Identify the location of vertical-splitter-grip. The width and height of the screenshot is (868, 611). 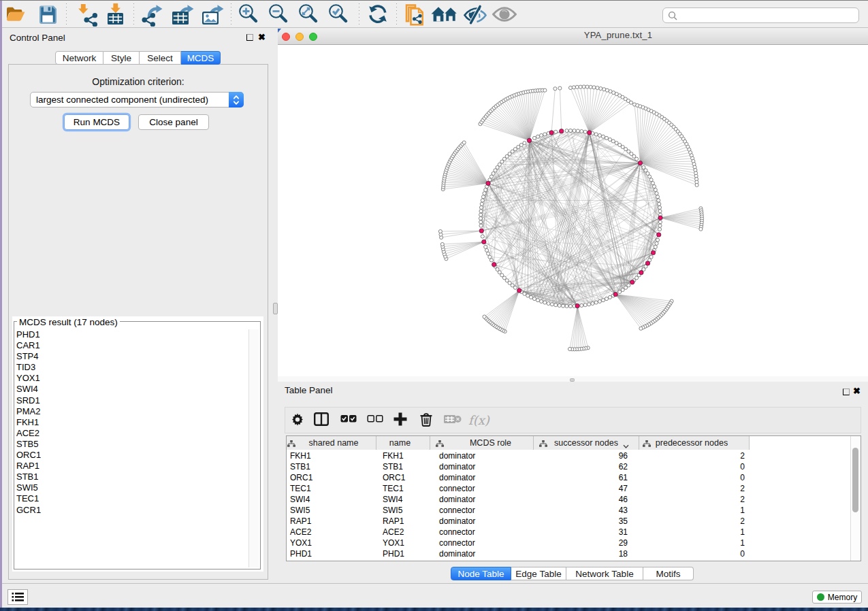
(275, 309).